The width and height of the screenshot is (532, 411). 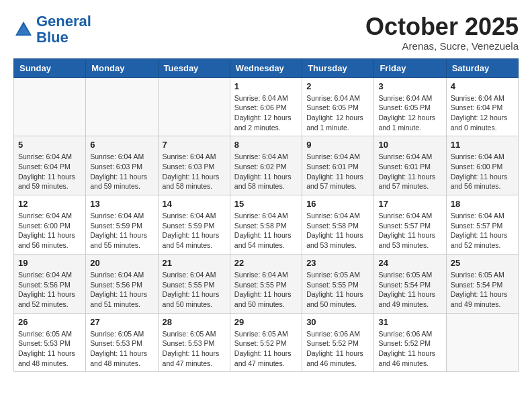 What do you see at coordinates (410, 204) in the screenshot?
I see `day-number: 17` at bounding box center [410, 204].